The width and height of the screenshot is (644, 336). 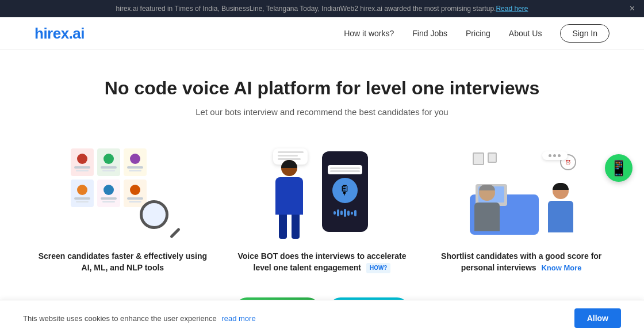 What do you see at coordinates (555, 155) in the screenshot?
I see `speech-bubble` at bounding box center [555, 155].